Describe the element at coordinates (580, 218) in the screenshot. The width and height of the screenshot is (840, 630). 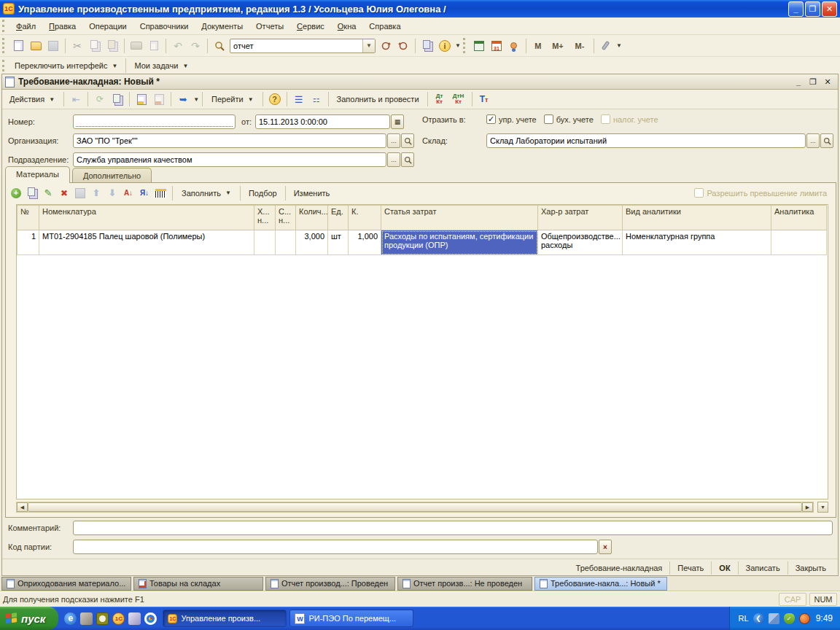
I see `col-cost-nature: Хар-р затрат` at that location.